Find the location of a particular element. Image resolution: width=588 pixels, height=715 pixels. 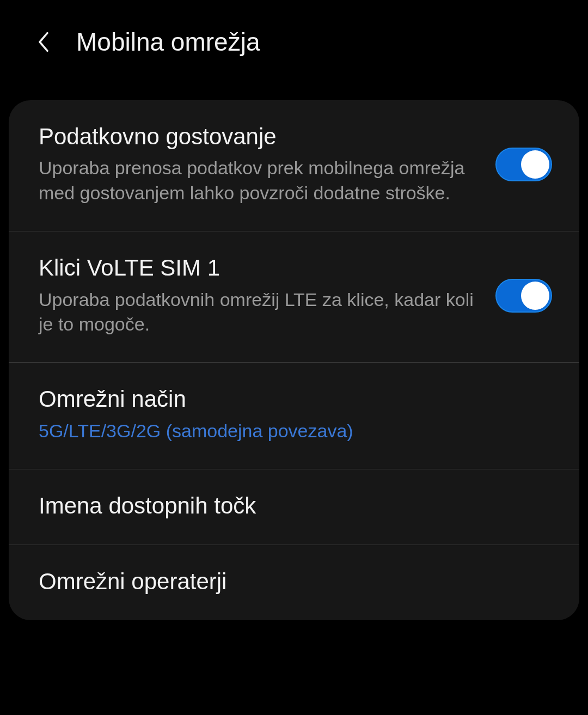

data-roaming-toggle is located at coordinates (524, 164).